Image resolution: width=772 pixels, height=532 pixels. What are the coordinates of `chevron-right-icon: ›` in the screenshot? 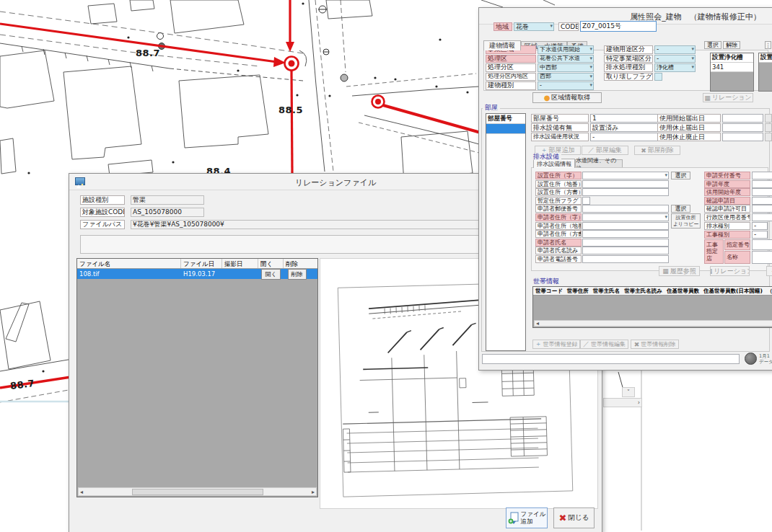 It's located at (639, 402).